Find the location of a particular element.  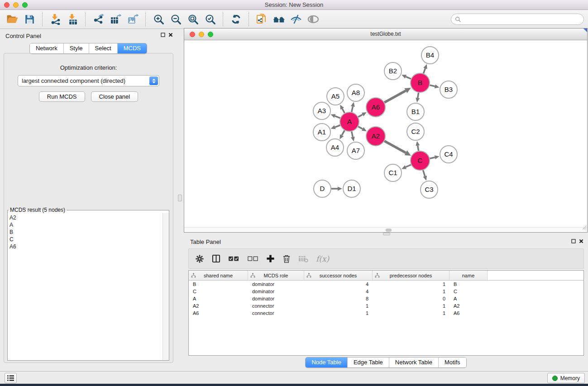

column-header-predecessor-nodes: predecessor nodes is located at coordinates (411, 275).